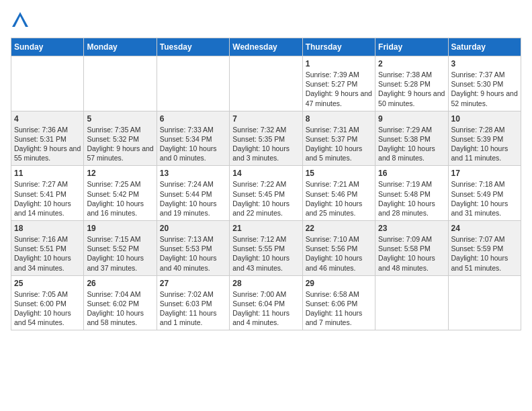 Image resolution: width=532 pixels, height=411 pixels. Describe the element at coordinates (339, 309) in the screenshot. I see `day-info: Sunrise: 6:58 AMSunset: 6:06 PMDaylight:…` at that location.